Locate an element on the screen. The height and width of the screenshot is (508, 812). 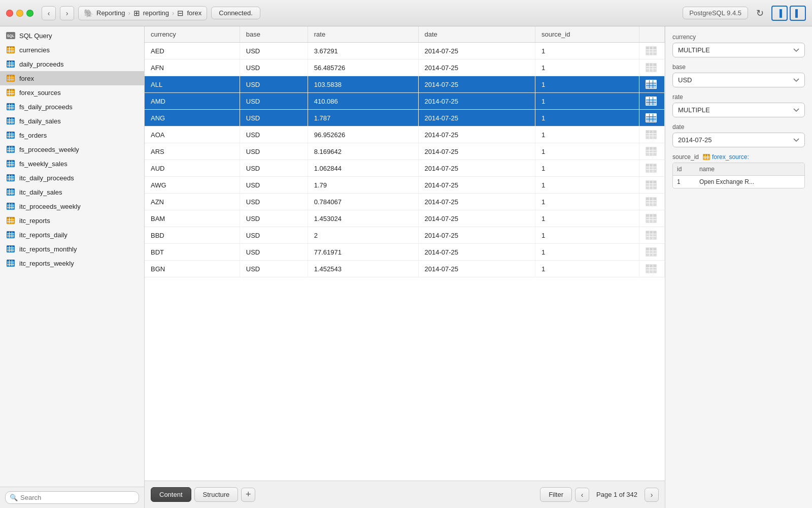
col-base: base is located at coordinates (274, 35).